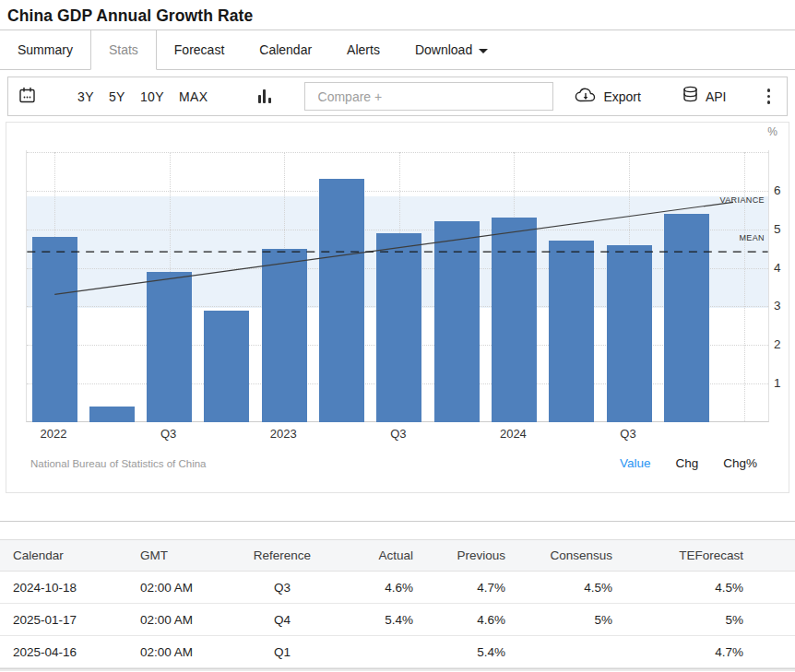 The width and height of the screenshot is (795, 672). I want to click on calendar-icon, so click(28, 97).